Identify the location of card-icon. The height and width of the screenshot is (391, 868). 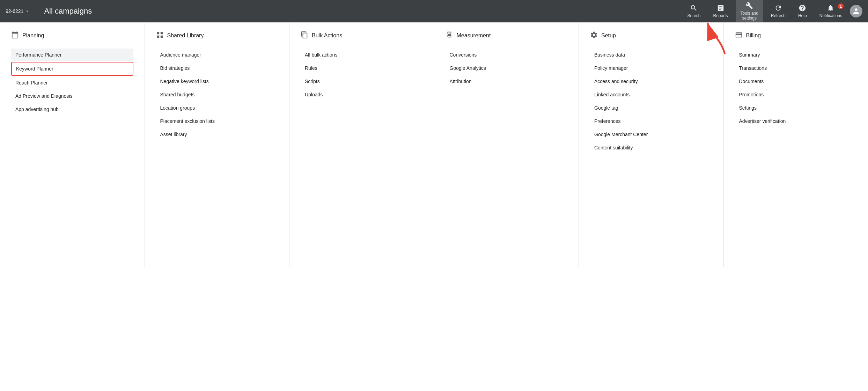
(739, 36).